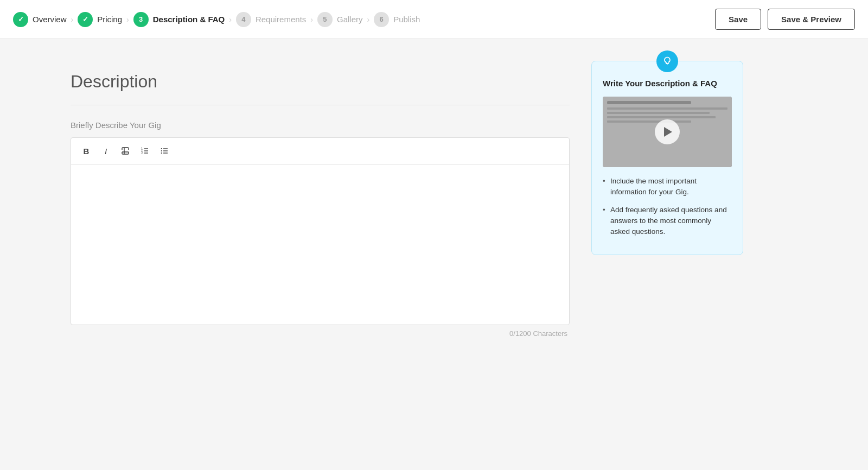  What do you see at coordinates (100, 20) in the screenshot?
I see `step-pricing: ✓ Pricing` at bounding box center [100, 20].